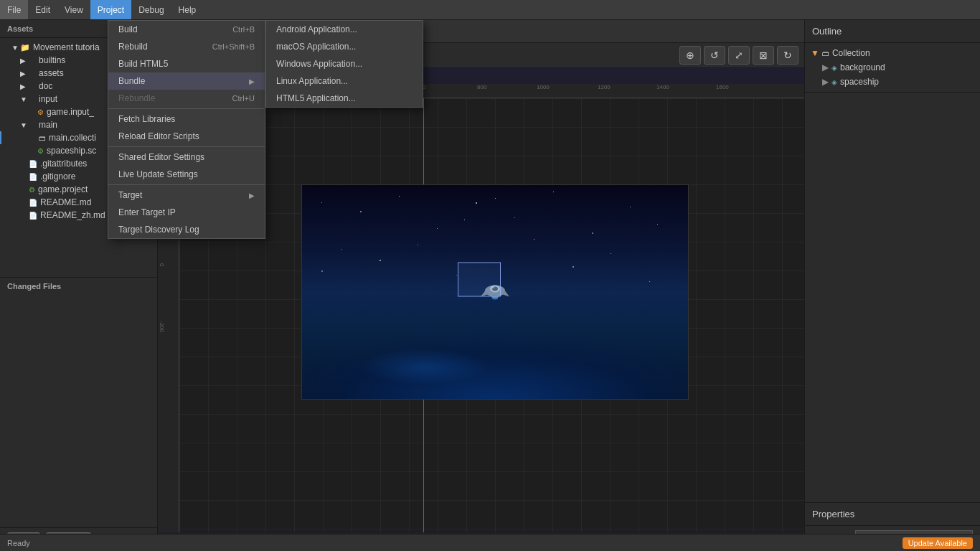 The width and height of the screenshot is (980, 551). I want to click on menu-item-label: Bundle, so click(132, 81).